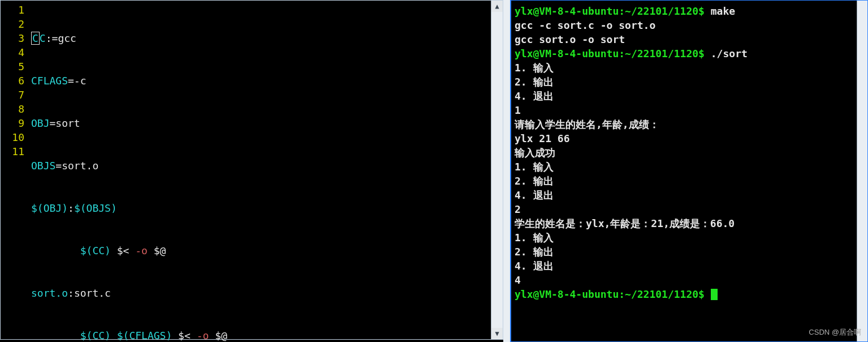  I want to click on editor-scrollbar: ▲ ▼, so click(496, 170).